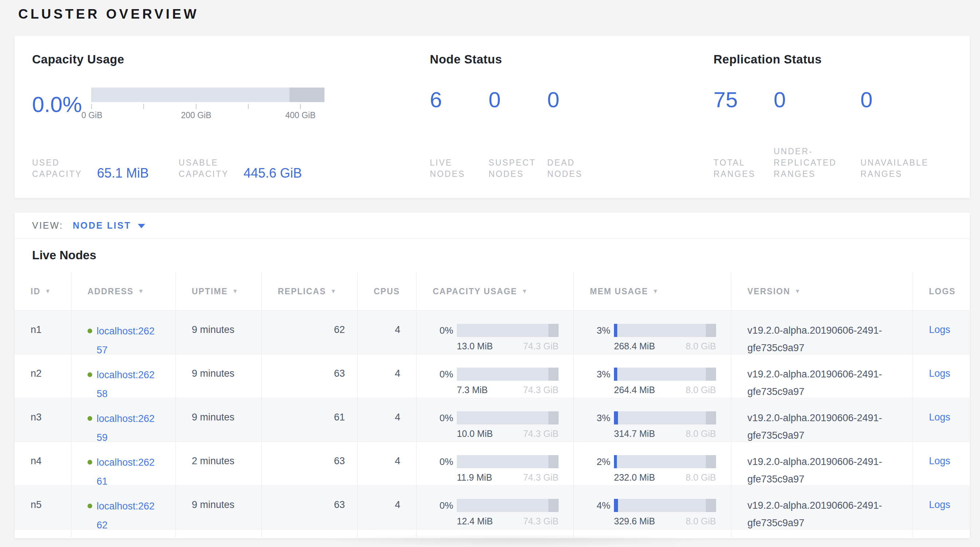 This screenshot has height=547, width=980. I want to click on under-replicated-ranges-label: UNDER-REPLICATED RANGES, so click(812, 163).